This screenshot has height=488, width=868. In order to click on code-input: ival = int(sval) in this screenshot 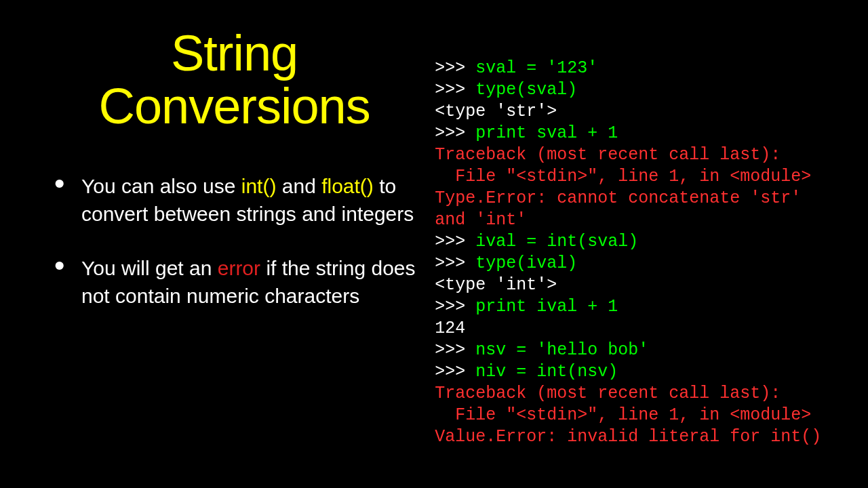, I will do `click(557, 241)`.